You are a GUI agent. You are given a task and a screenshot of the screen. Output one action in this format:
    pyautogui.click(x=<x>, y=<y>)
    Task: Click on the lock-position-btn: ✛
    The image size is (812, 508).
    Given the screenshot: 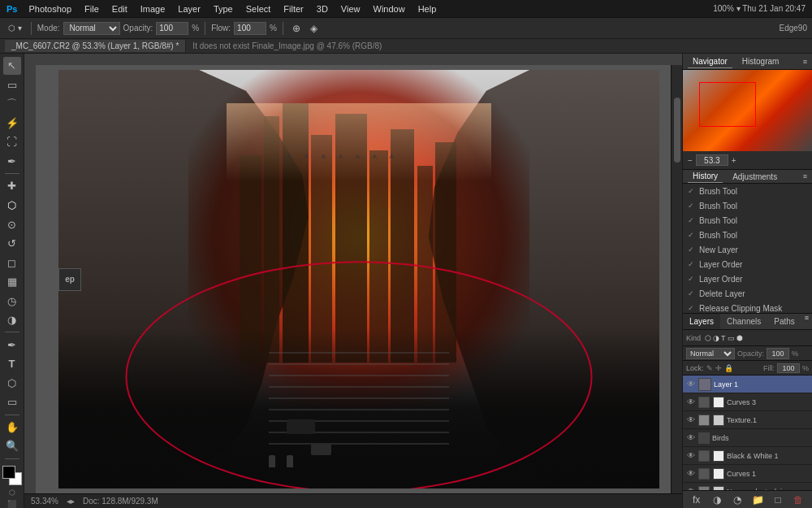 What is the action you would take?
    pyautogui.click(x=719, y=368)
    